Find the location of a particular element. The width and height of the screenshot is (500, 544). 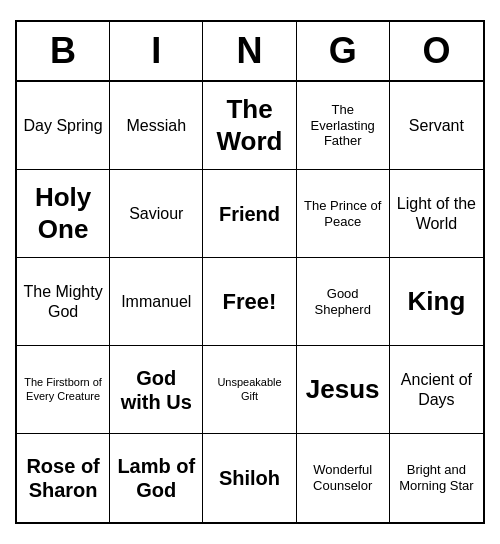

bingo-cell-5: Holy One is located at coordinates (64, 214).